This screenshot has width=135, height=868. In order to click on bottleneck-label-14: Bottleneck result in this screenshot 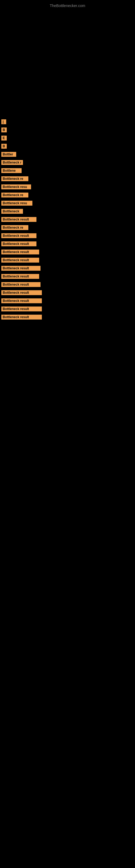, I will do `click(19, 236)`.